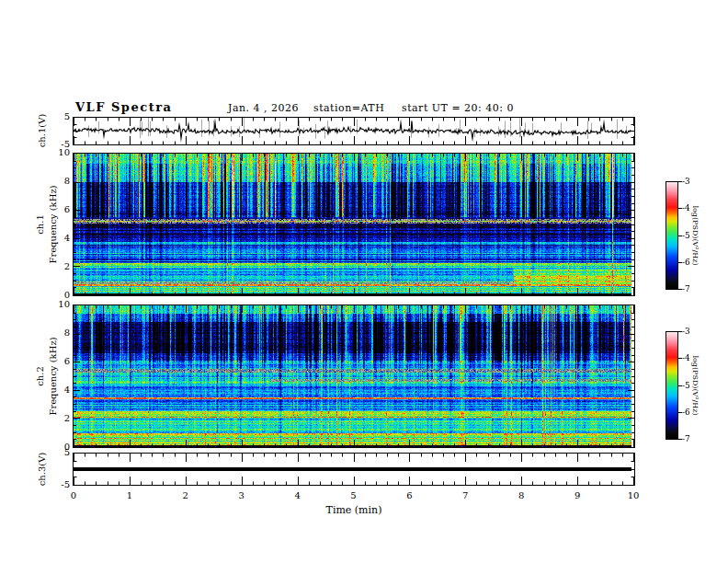  I want to click on ch1-waveform-canvas, so click(354, 131).